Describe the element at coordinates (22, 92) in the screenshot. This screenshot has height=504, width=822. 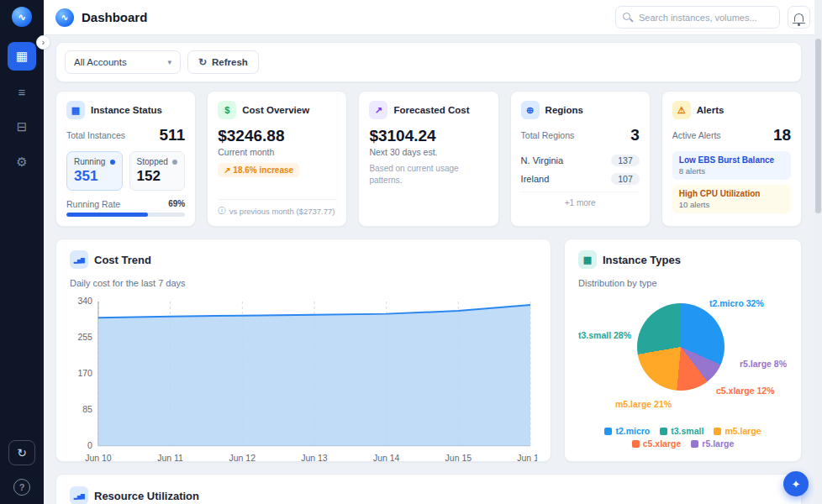
I see `sidebar-item-instances: ≡` at that location.